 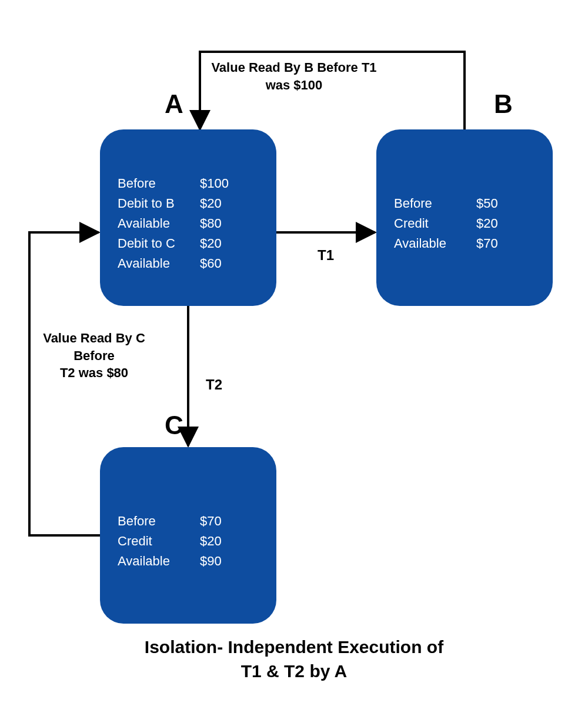 What do you see at coordinates (174, 425) in the screenshot?
I see `node-c-label: C` at bounding box center [174, 425].